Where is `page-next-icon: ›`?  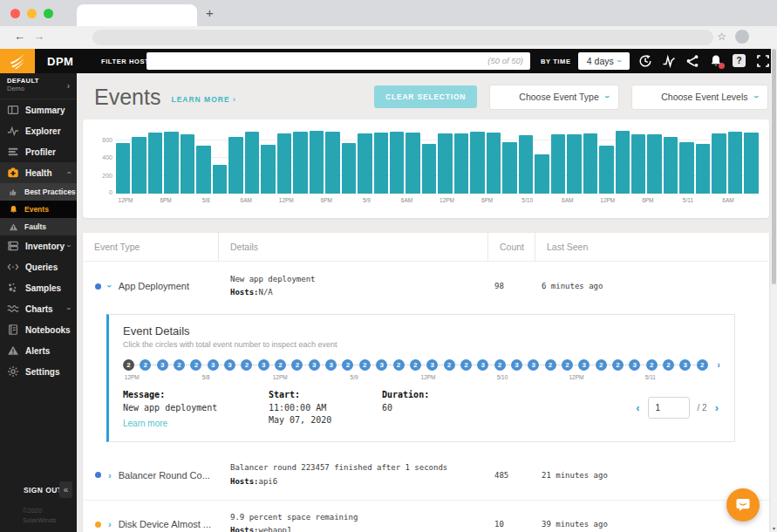
page-next-icon: › is located at coordinates (717, 408).